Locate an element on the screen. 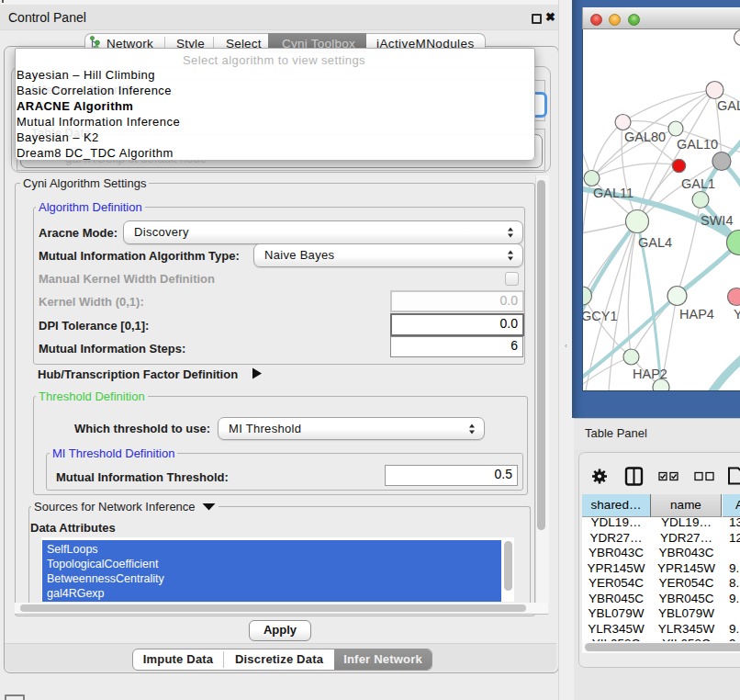 This screenshot has height=700, width=740. svg-text: GAL1 is located at coordinates (698, 184).